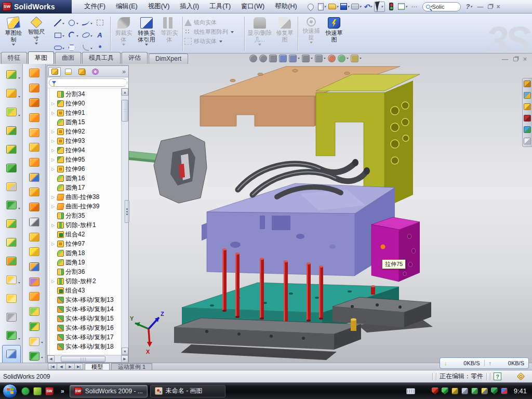 The image size is (532, 399). What do you see at coordinates (356, 7) in the screenshot?
I see `print-button: ▾` at bounding box center [356, 7].